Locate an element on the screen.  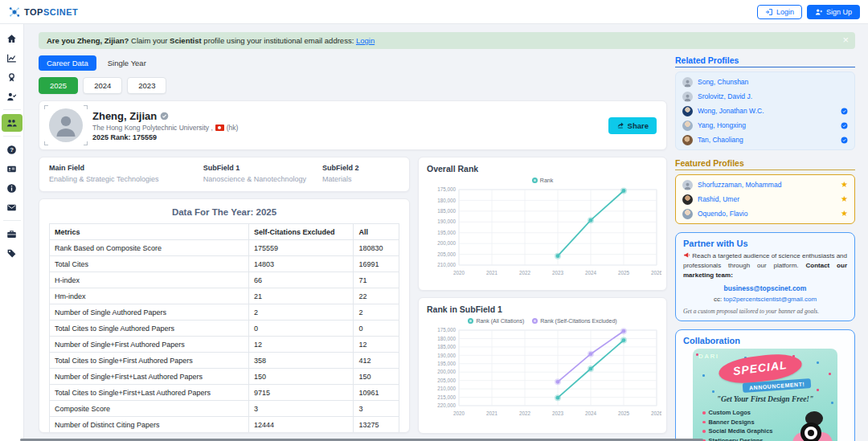
svg-text: 180,000 is located at coordinates (447, 339).